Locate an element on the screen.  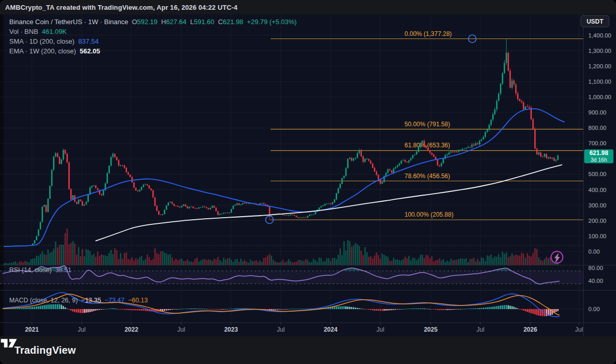
close-label: C is located at coordinates (221, 22).